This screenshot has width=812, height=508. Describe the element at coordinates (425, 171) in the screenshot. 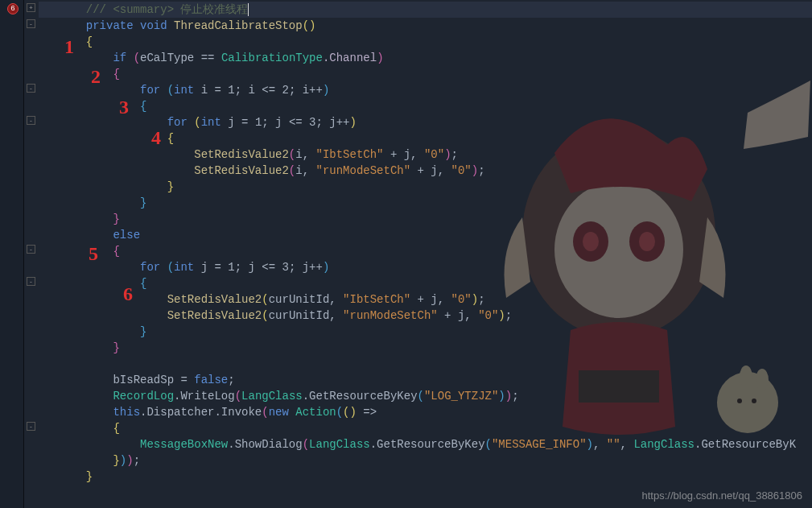

I see `code-line: SetRedisValue2(i, "runModeSetCh" + j, "0…` at that location.